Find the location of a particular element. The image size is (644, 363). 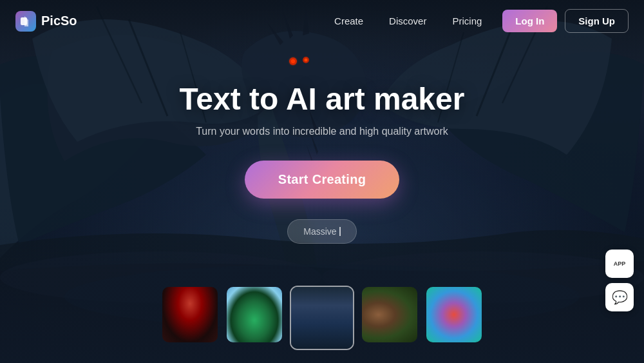

nav-discover: Discover is located at coordinates (408, 21).